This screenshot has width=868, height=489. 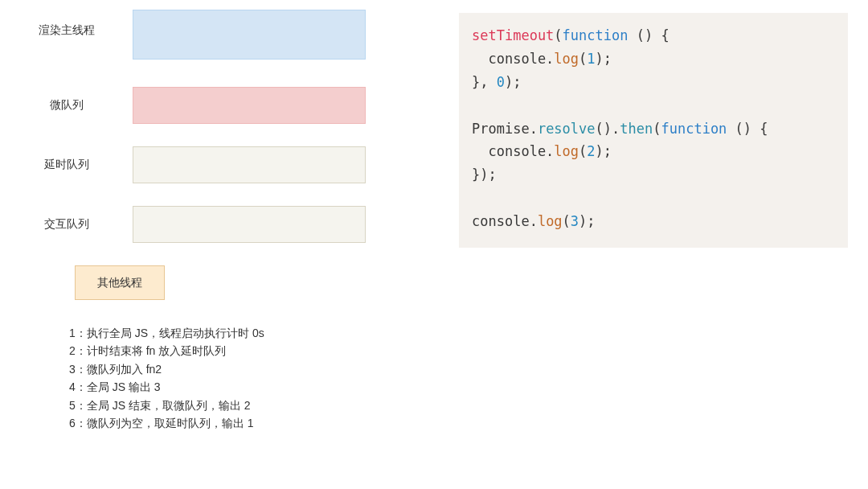 What do you see at coordinates (505, 129) in the screenshot?
I see `code-token: Promise.` at bounding box center [505, 129].